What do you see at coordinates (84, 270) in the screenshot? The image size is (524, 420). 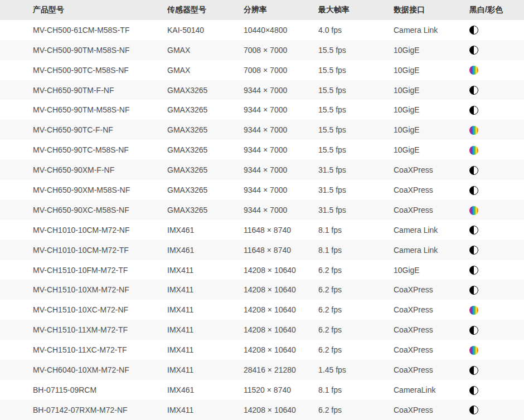 I see `cell-product-model: MV-CH1510-10FM-M72-TF` at bounding box center [84, 270].